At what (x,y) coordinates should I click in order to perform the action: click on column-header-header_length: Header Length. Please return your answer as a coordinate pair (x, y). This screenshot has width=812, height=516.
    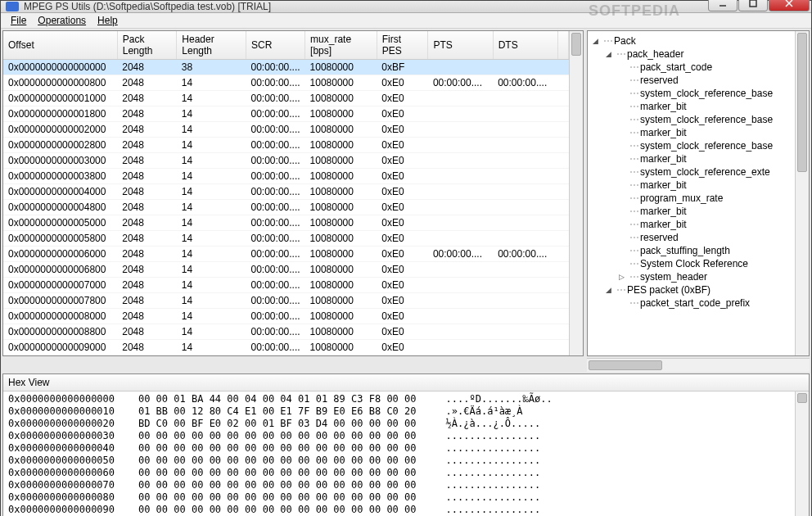
    Looking at the image, I should click on (211, 46).